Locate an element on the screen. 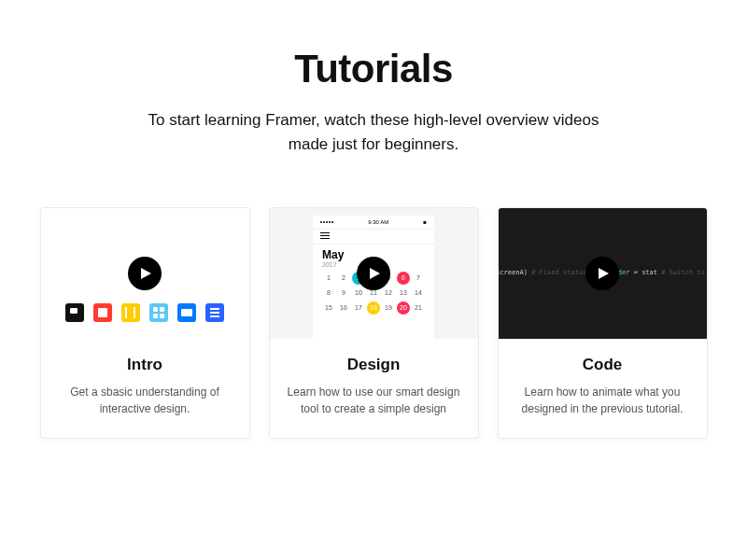  statusbar-time: 9:30 AM is located at coordinates (378, 222).